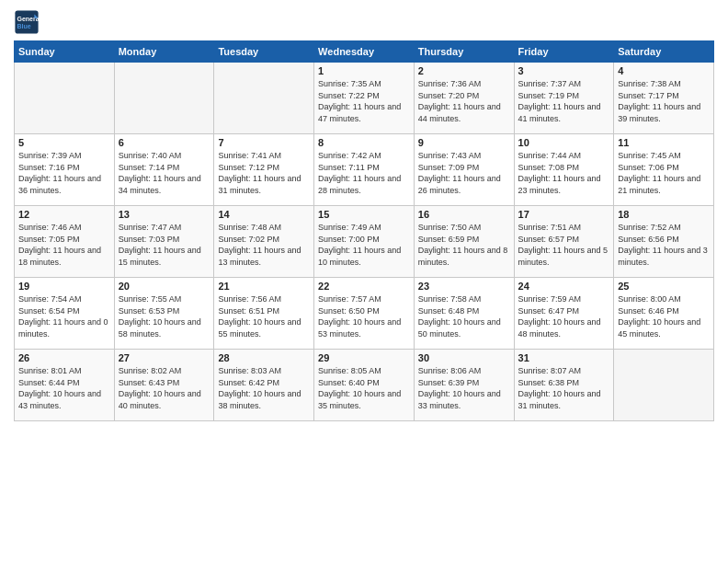 Image resolution: width=728 pixels, height=563 pixels. I want to click on day-info: Sunrise: 7:40 AM Sunset: 7:14 PM Dayligh…, so click(165, 173).